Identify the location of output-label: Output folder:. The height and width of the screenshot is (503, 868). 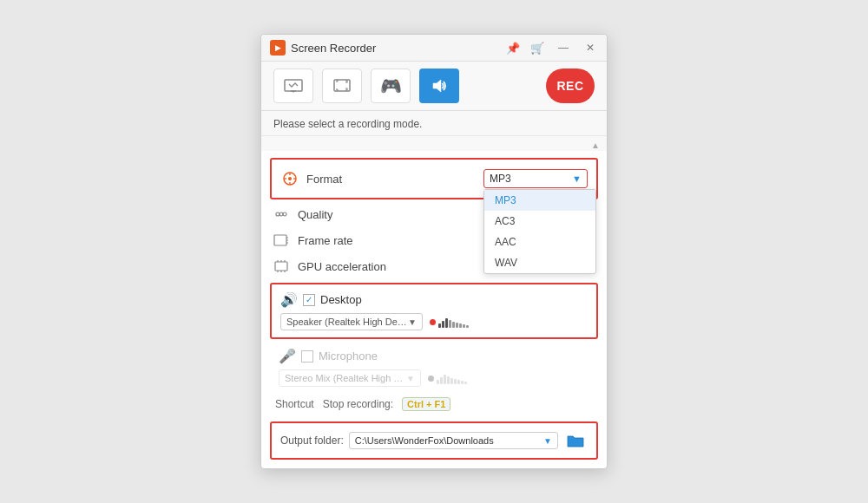
(312, 441).